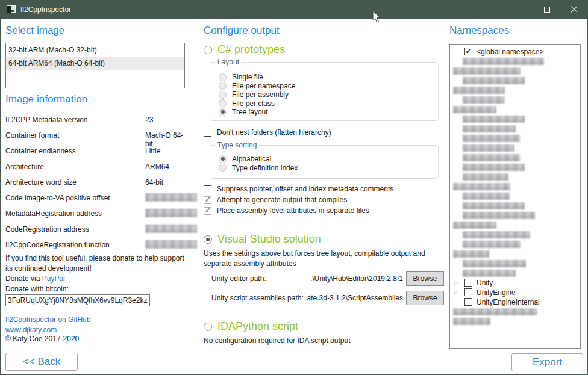 This screenshot has height=375, width=588. Describe the element at coordinates (208, 327) in the screenshot. I see `idapython-radio` at that location.